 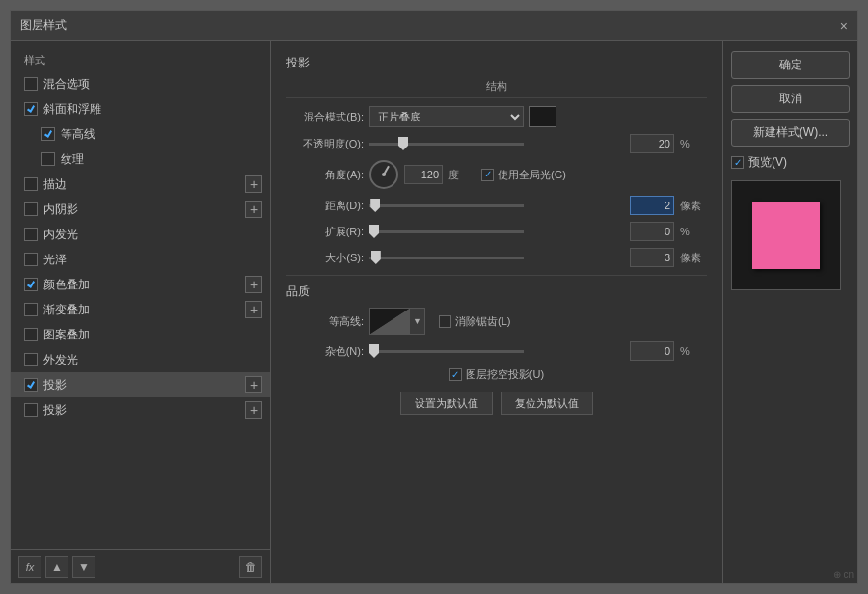 I want to click on drop-shadow-1-checkbox, so click(x=31, y=385).